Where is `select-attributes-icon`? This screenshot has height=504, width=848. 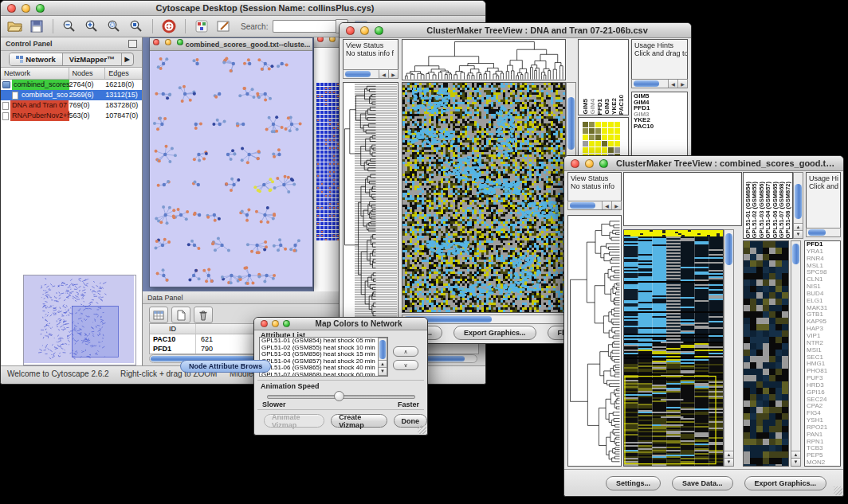
select-attributes-icon is located at coordinates (159, 315).